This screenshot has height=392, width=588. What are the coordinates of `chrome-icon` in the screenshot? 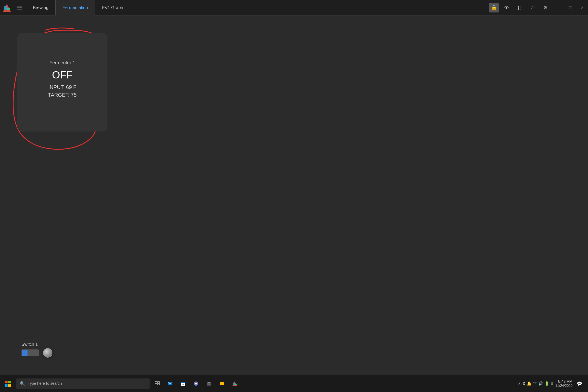 It's located at (196, 384).